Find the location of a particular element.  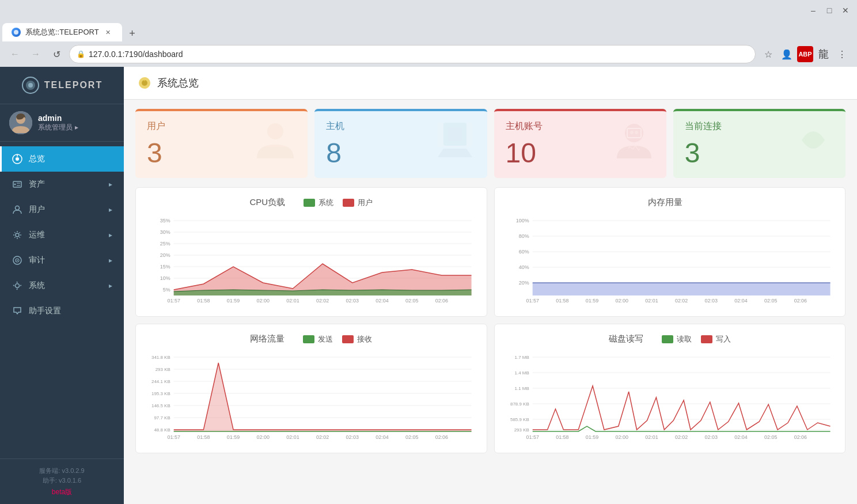

bookmark-button: ☆ is located at coordinates (768, 54).